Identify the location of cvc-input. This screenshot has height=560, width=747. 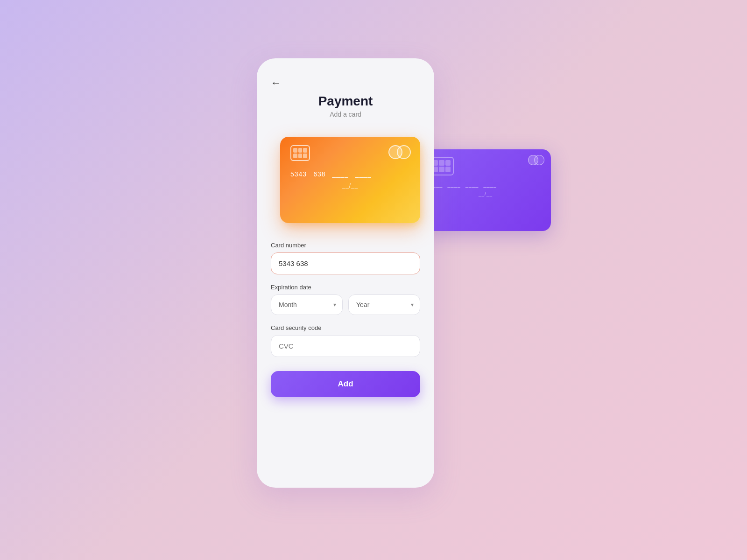
(345, 346).